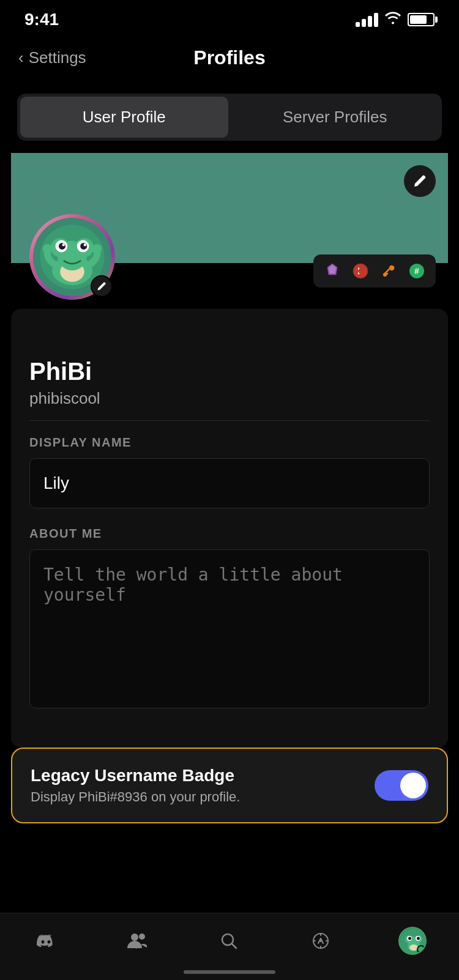 This screenshot has width=459, height=980. I want to click on nav-item-friends, so click(137, 941).